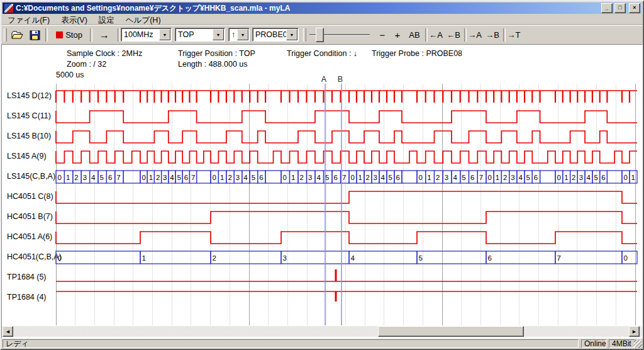 The image size is (644, 350). What do you see at coordinates (436, 35) in the screenshot?
I see `jump-to-a-button: ←A` at bounding box center [436, 35].